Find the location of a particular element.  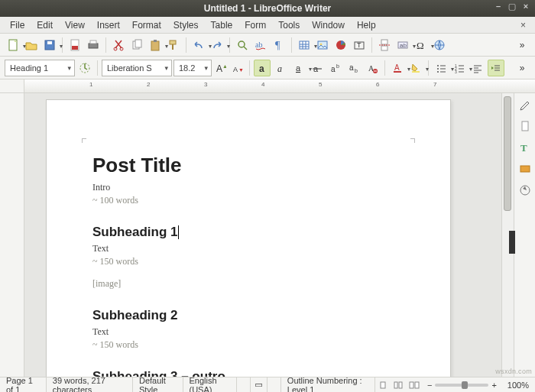

doc-intro-hint: ~ 100 words is located at coordinates (248, 200).